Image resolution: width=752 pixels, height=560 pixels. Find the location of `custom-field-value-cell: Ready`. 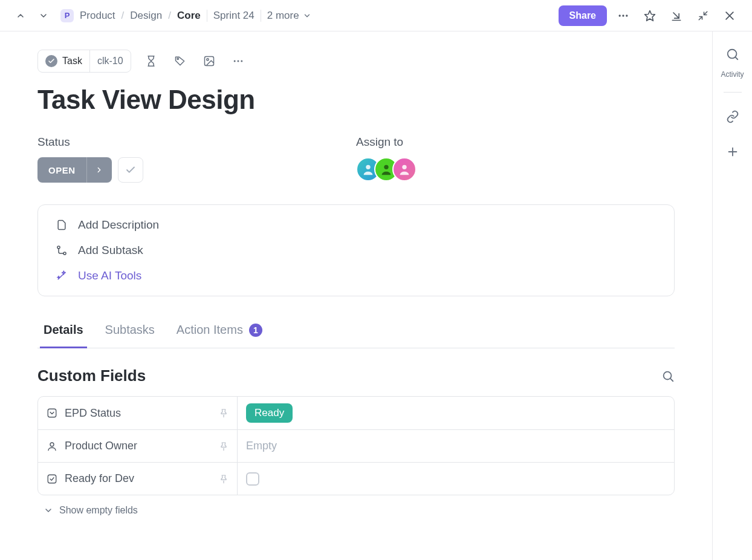

custom-field-value-cell: Ready is located at coordinates (456, 413).